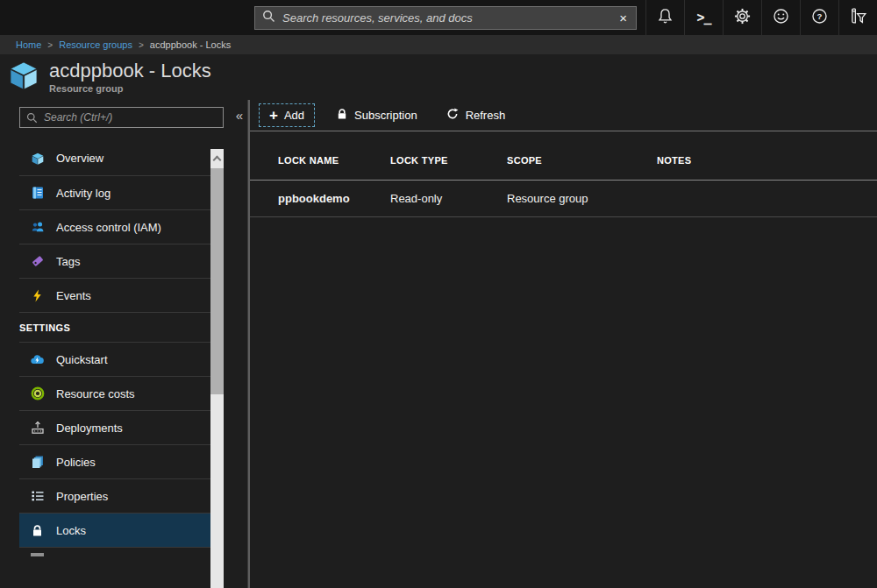 This screenshot has height=588, width=877. What do you see at coordinates (116, 359) in the screenshot?
I see `sidebar-item-quickstart: Quickstart` at bounding box center [116, 359].